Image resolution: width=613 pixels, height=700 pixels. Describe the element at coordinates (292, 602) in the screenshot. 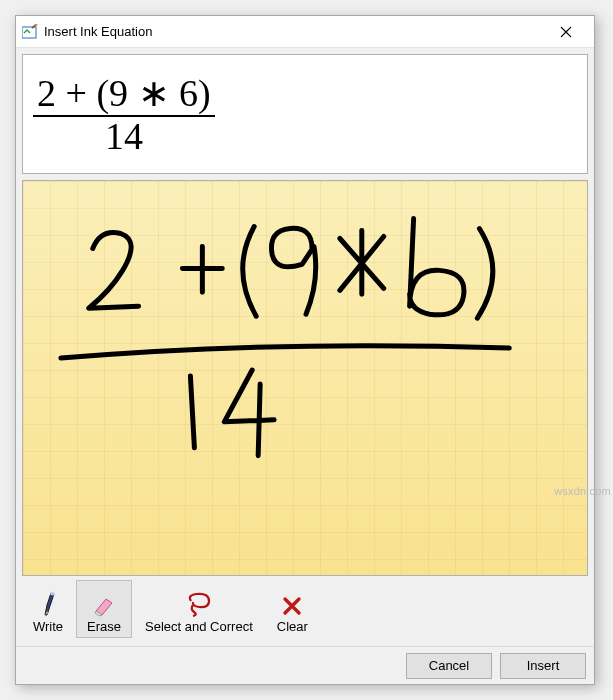

I see `clear-icon` at that location.